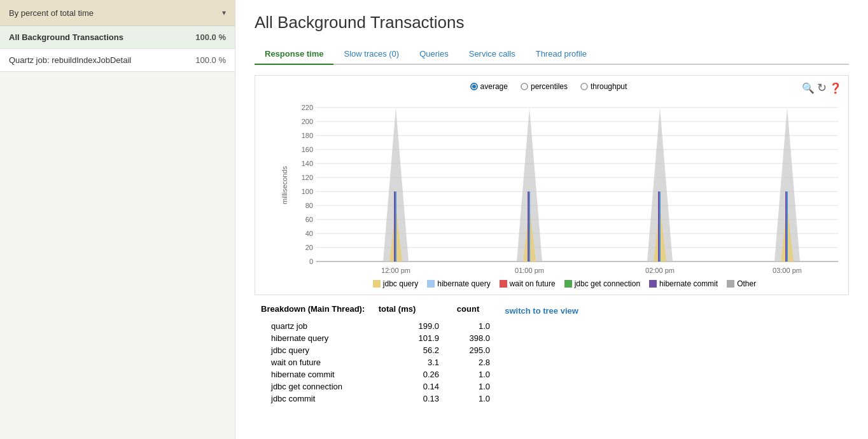  Describe the element at coordinates (434, 55) in the screenshot. I see `tab-queries: Queries` at that location.